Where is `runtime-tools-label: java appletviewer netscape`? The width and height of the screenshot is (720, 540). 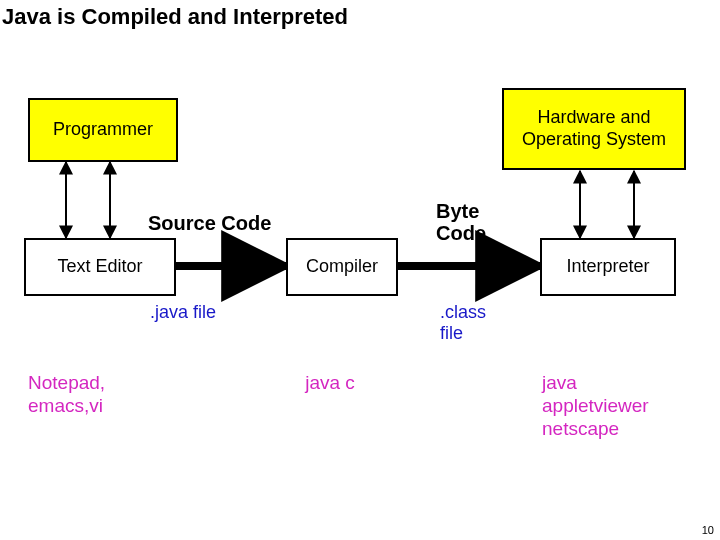 runtime-tools-label: java appletviewer netscape is located at coordinates (612, 406).